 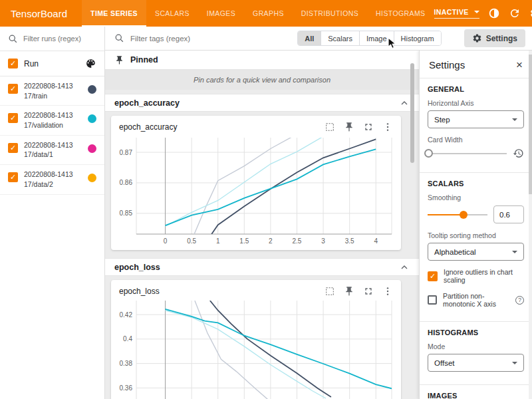 I want to click on svg-text: 0.36, so click(x=126, y=388).